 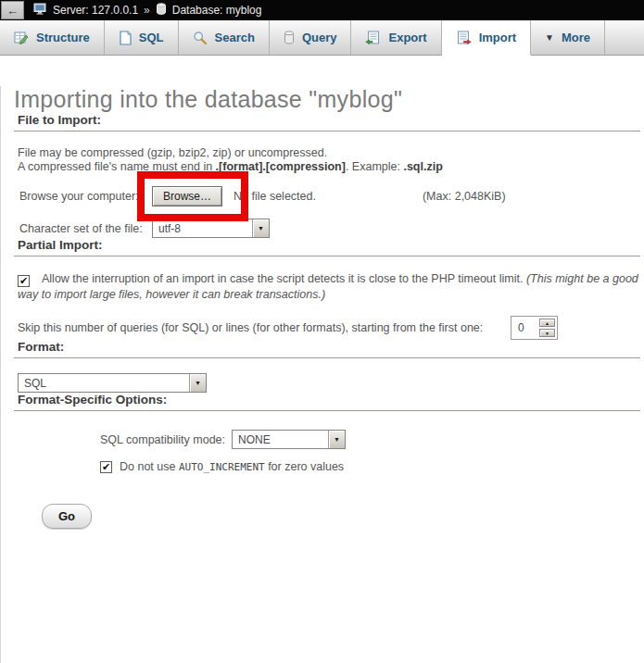 I want to click on breadcrumb-bar: ← Server: 127.0.0.1 » Database: myblog, so click(x=322, y=10).